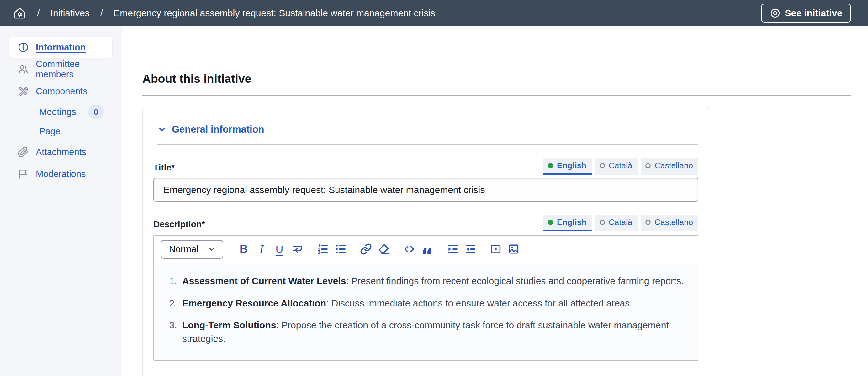 The height and width of the screenshot is (376, 868). Describe the element at coordinates (428, 145) in the screenshot. I see `section-divider` at that location.